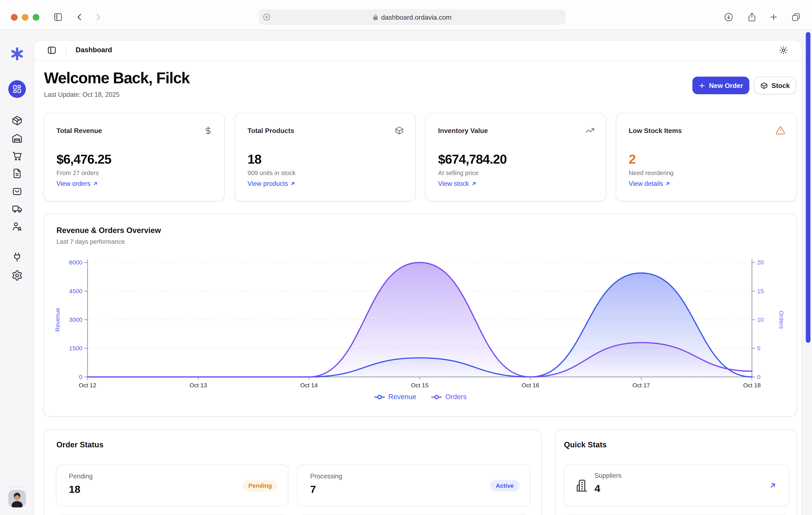 This screenshot has width=812, height=515. Describe the element at coordinates (760, 291) in the screenshot. I see `svg-text: 15` at that location.